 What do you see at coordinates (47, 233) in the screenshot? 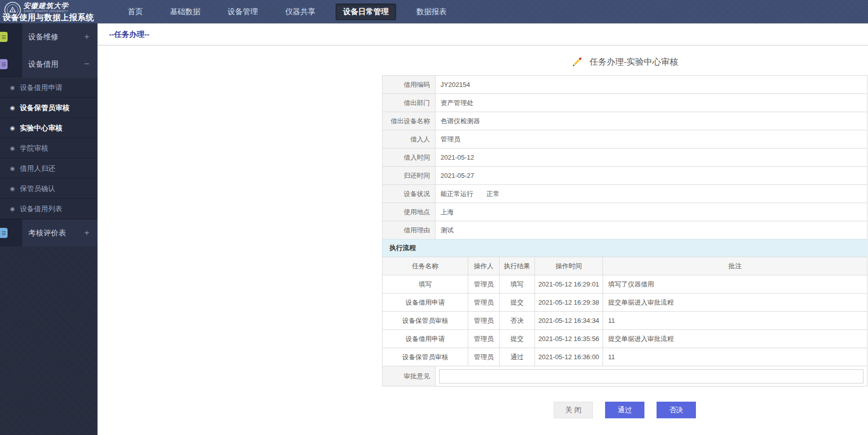
I see `sidebar-group-label: 考核评价表` at bounding box center [47, 233].